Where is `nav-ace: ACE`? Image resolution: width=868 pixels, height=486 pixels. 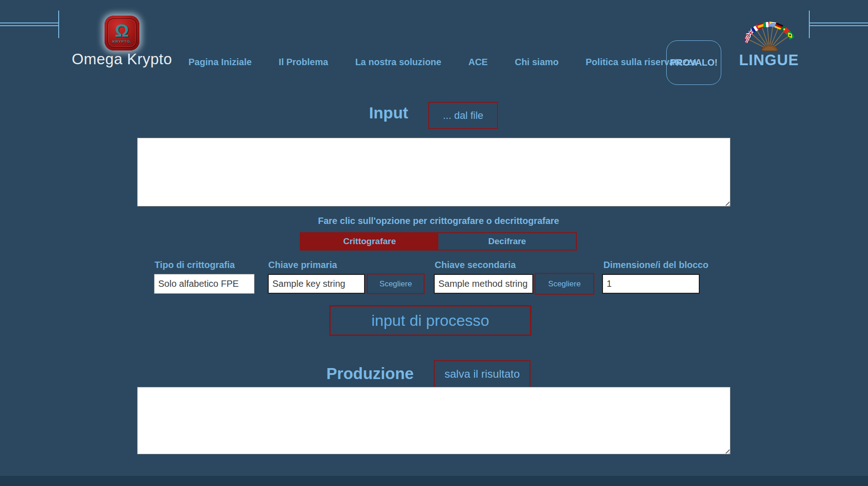 nav-ace: ACE is located at coordinates (478, 62).